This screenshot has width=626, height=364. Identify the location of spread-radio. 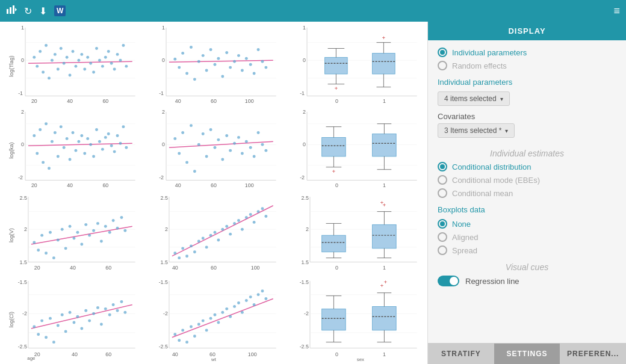
(442, 250).